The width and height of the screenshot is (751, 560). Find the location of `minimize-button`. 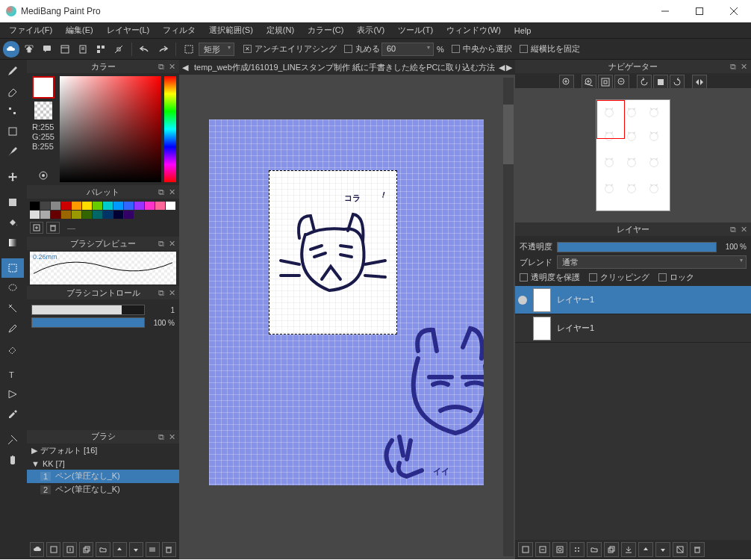

minimize-button is located at coordinates (665, 11).